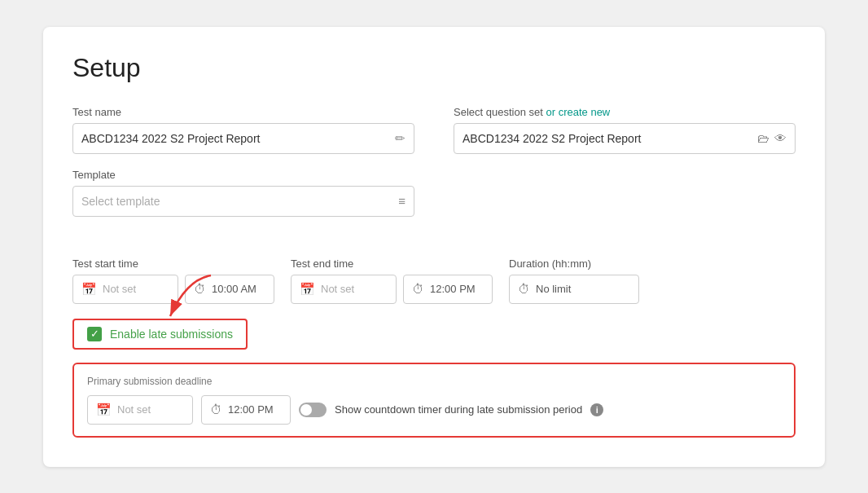 This screenshot has width=868, height=493. Describe the element at coordinates (392, 289) in the screenshot. I see `test-end-pair: 📅 Not set ⏱ 12:00 PM` at that location.